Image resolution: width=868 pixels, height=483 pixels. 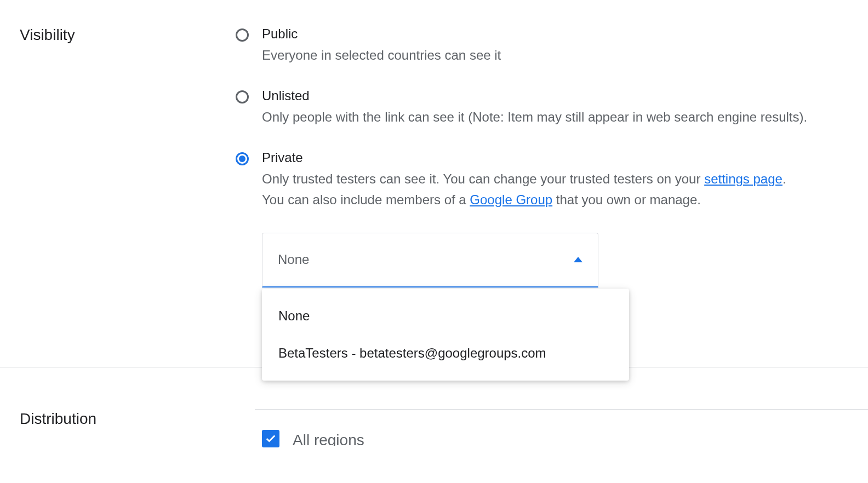 What do you see at coordinates (381, 55) in the screenshot?
I see `radio-description-public: Everyone in selected countries can see i…` at bounding box center [381, 55].